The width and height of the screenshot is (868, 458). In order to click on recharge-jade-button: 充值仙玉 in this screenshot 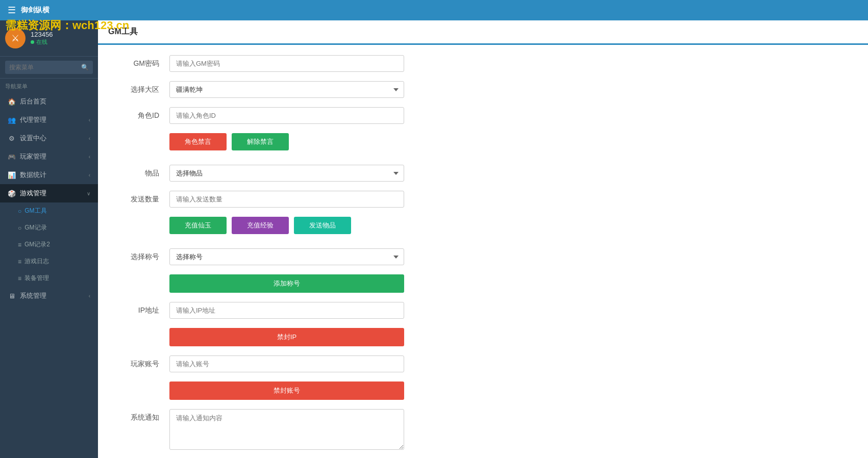, I will do `click(198, 225)`.